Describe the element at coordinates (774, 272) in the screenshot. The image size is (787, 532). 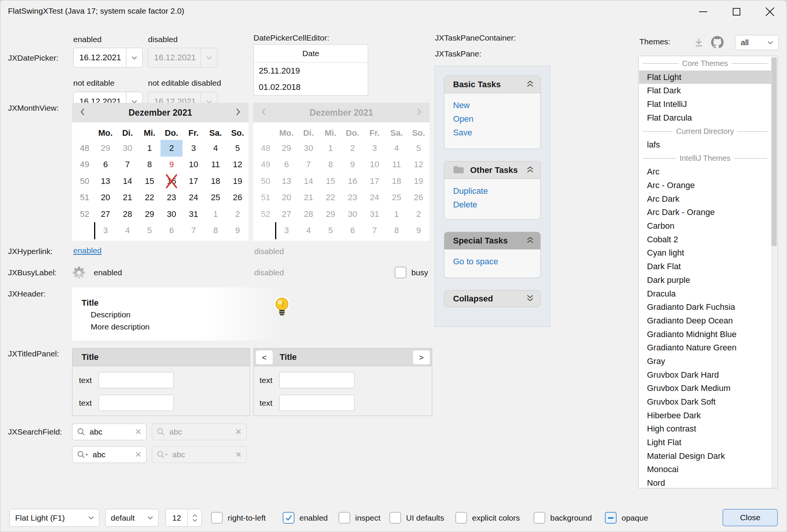
I see `scrollbar-track` at that location.